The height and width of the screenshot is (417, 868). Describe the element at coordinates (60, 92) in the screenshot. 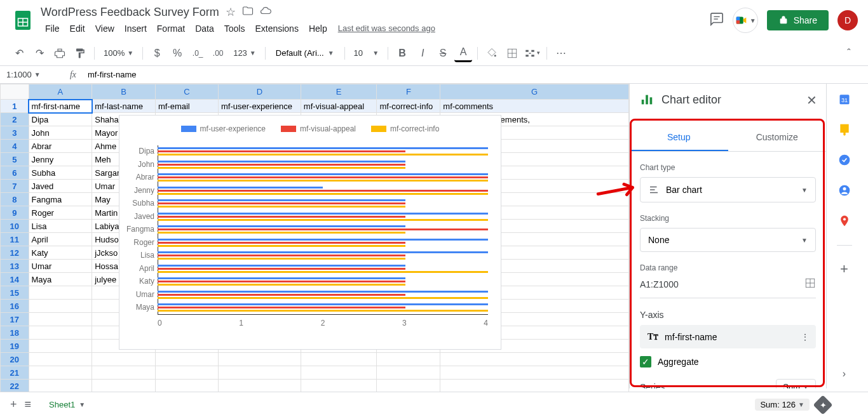

I see `col-header: A` at that location.